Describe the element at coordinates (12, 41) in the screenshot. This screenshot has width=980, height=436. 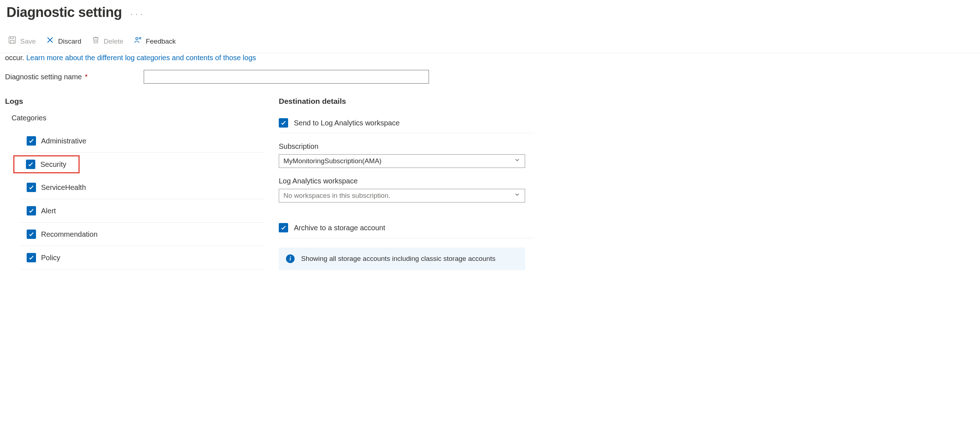
I see `save-icon` at that location.